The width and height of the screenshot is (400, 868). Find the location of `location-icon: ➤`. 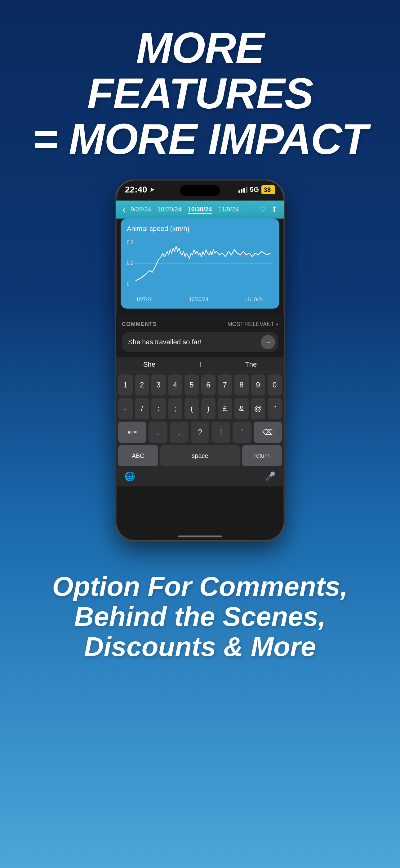

location-icon: ➤ is located at coordinates (152, 190).